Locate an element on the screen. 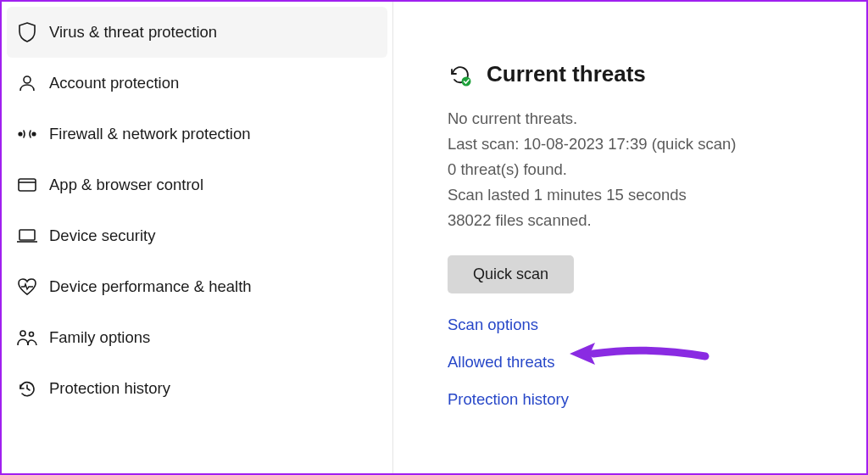  network-icon is located at coordinates (27, 134).